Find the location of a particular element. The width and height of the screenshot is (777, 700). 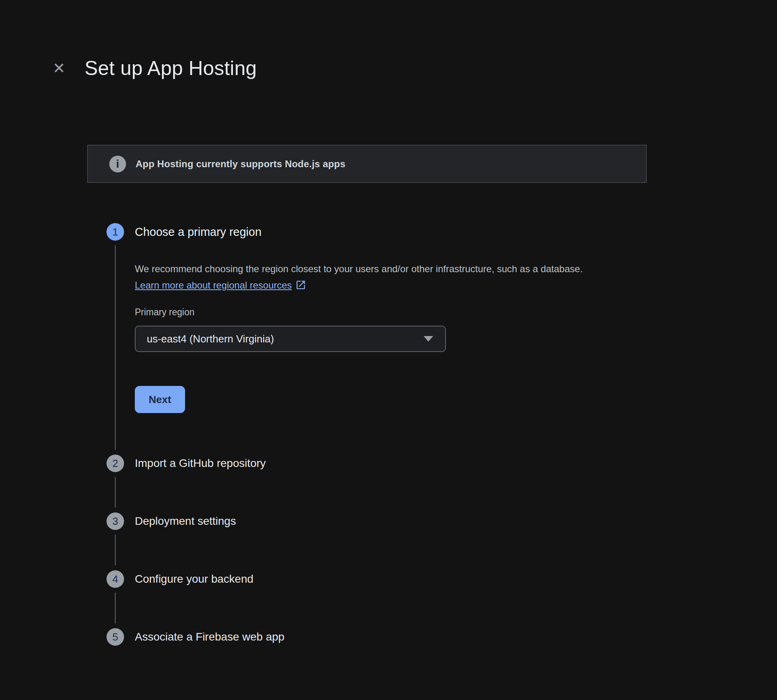

primary-region-label: Primary region is located at coordinates (404, 312).